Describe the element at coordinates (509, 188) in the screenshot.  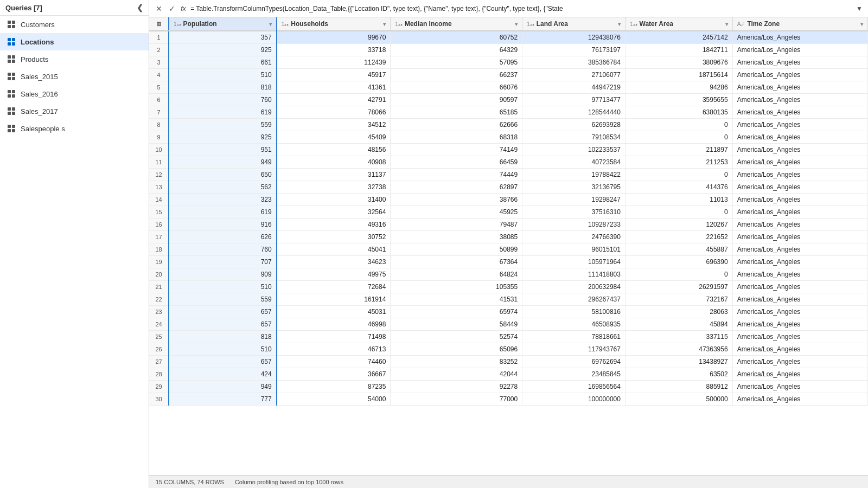
I see `table-row: 13562327386289732136795414376America/Los…` at that location.